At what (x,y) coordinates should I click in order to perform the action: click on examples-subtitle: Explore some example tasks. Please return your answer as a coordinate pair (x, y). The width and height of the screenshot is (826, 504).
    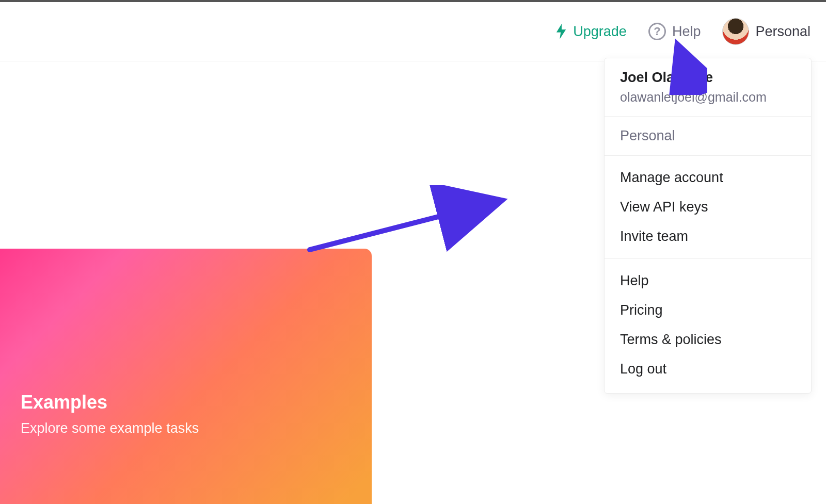
    Looking at the image, I should click on (186, 428).